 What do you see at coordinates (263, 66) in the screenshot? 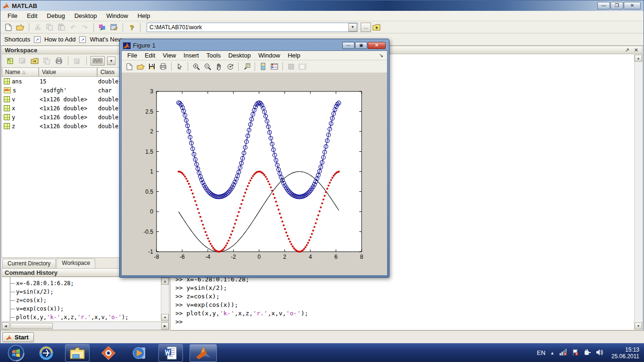
I see `insert-colorbar-icon` at bounding box center [263, 66].